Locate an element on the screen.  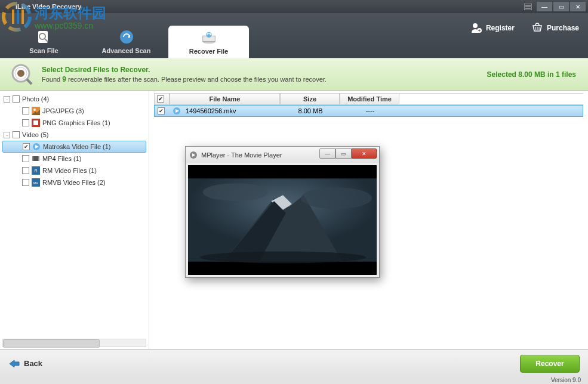
tab-label: Scan File is located at coordinates (44, 51).